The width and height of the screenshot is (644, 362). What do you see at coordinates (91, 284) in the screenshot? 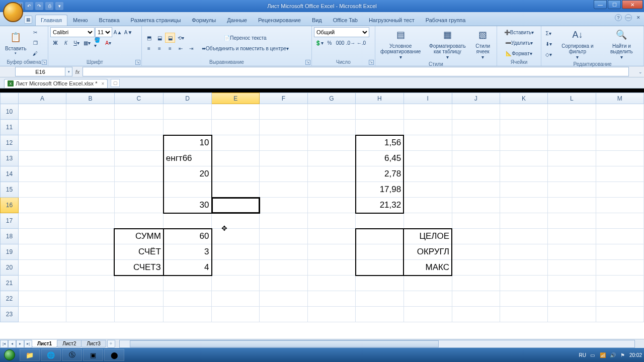
I see `cell-B21` at bounding box center [91, 284].